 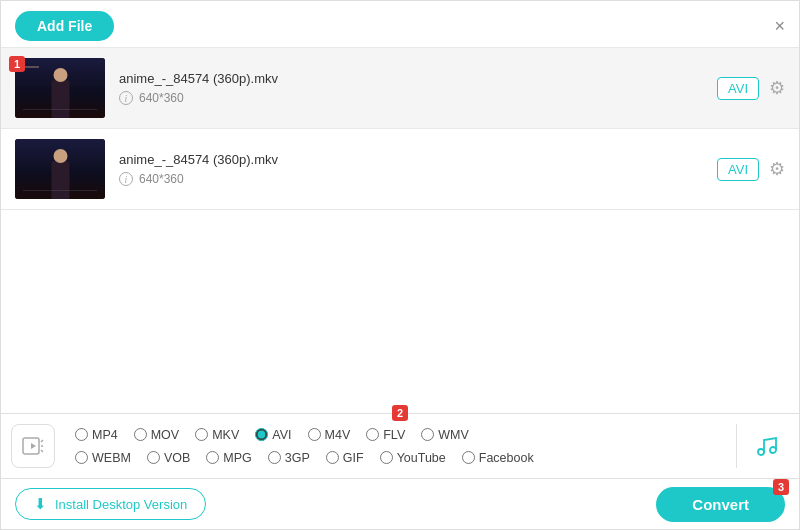 What do you see at coordinates (262, 434) in the screenshot?
I see `radio-avi` at bounding box center [262, 434].